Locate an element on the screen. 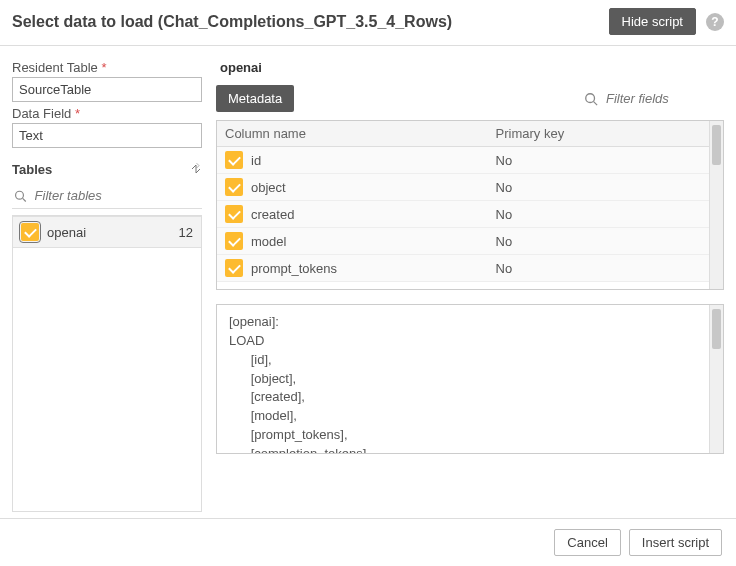 The image size is (736, 566). tables-section-header: Tables is located at coordinates (107, 170).